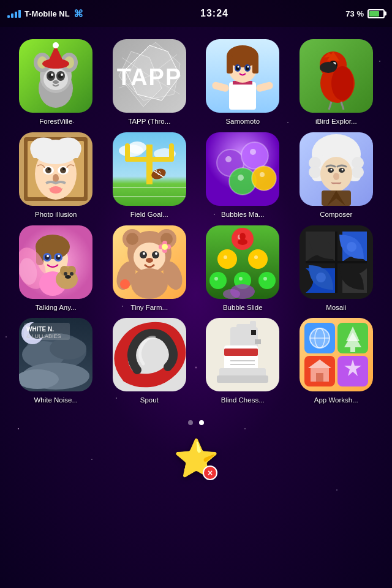  What do you see at coordinates (336, 76) in the screenshot?
I see `app-icon-ibird` at bounding box center [336, 76].